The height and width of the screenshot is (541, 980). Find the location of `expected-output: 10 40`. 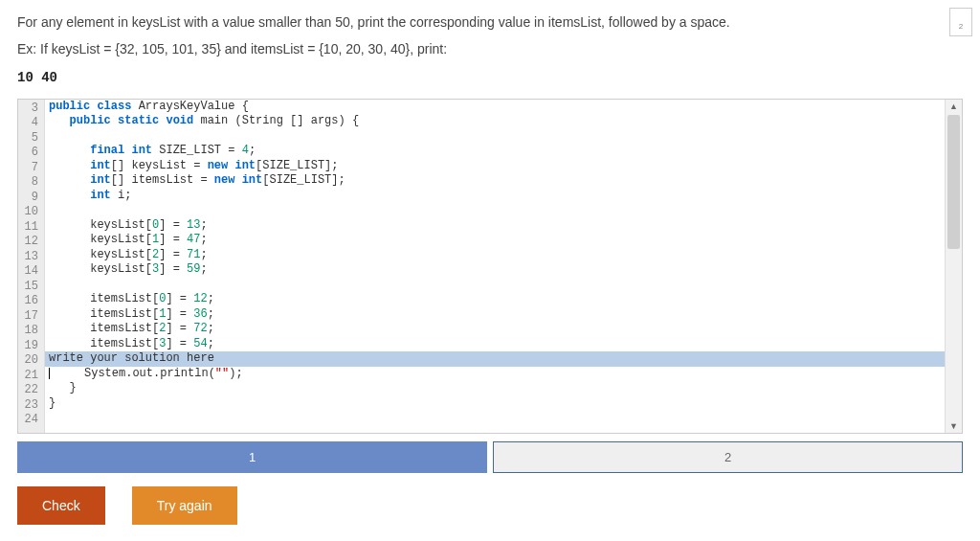

expected-output: 10 40 is located at coordinates (490, 78).